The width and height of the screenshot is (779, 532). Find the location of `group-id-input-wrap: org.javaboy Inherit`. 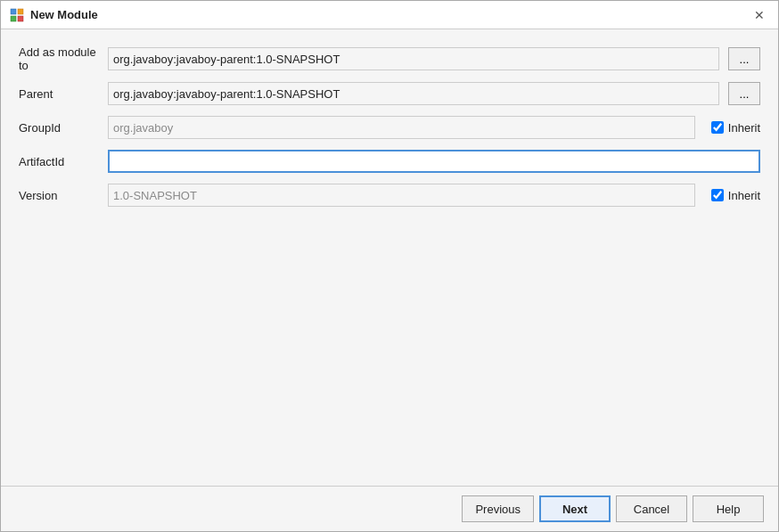

group-id-input-wrap: org.javaboy Inherit is located at coordinates (434, 127).